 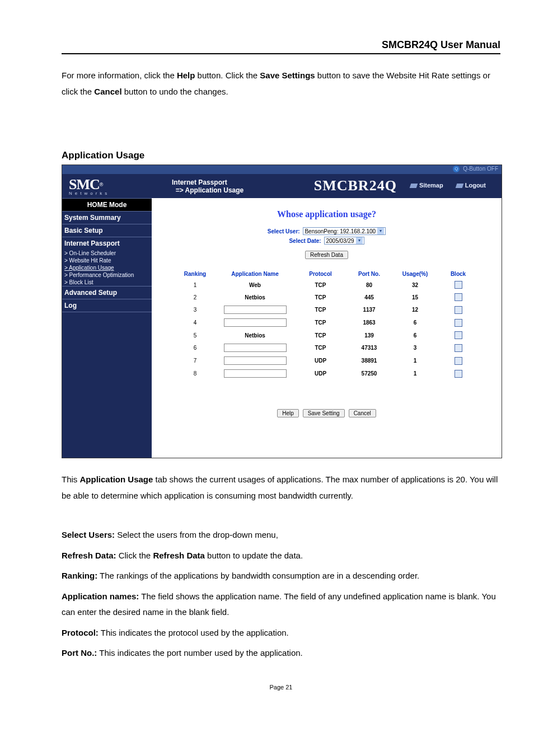 I want to click on table-row: 2NetbiosTCP44515, so click(x=327, y=297).